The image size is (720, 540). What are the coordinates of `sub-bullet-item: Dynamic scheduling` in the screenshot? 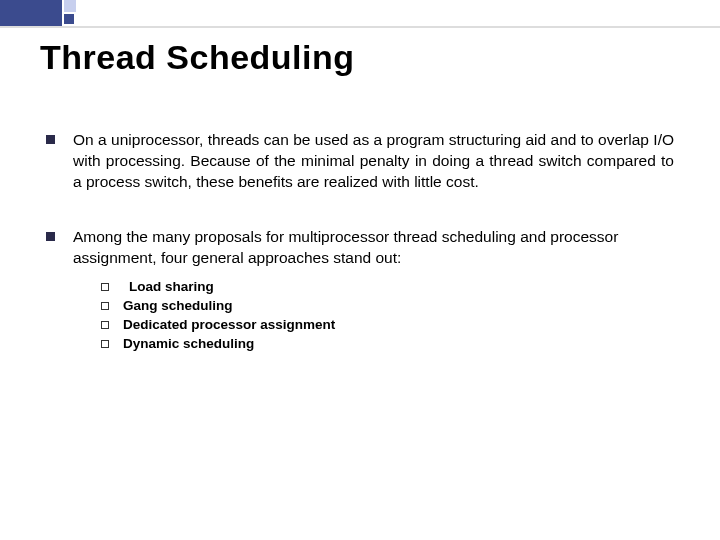 It's located at (388, 344).